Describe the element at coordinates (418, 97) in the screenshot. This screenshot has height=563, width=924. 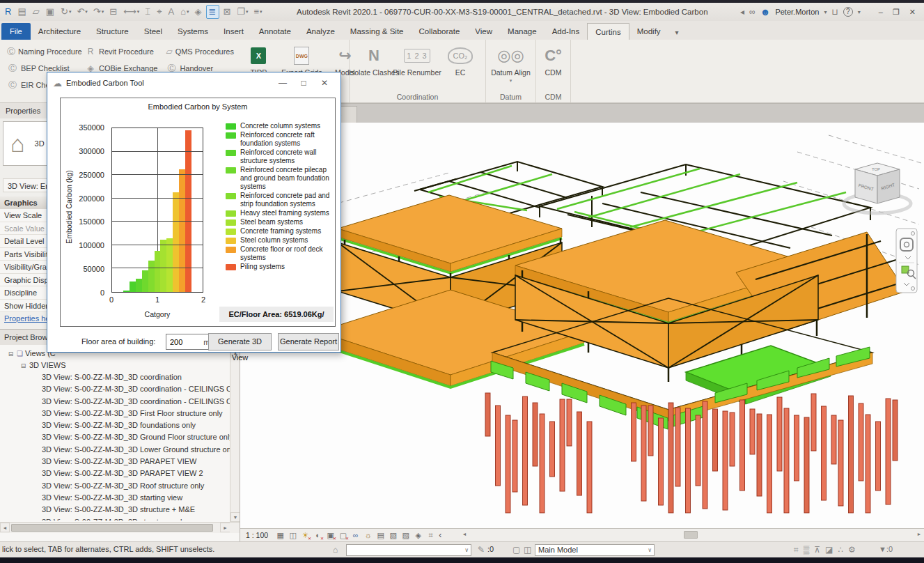
I see `panel-label-coordination: Coordination` at that location.